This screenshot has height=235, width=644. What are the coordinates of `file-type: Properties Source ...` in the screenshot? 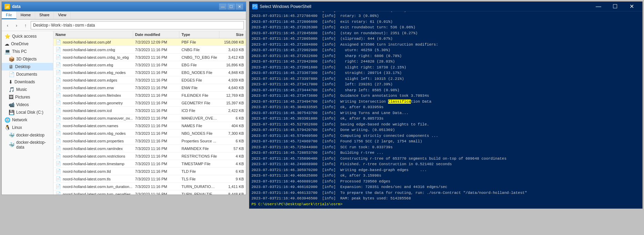 It's located at (199, 141).